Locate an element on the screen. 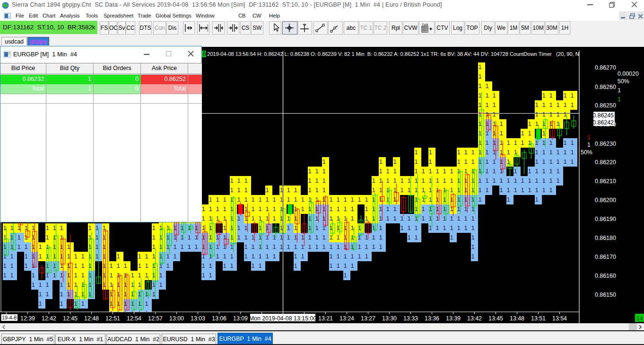  svg-text: 12:54 is located at coordinates (134, 318).